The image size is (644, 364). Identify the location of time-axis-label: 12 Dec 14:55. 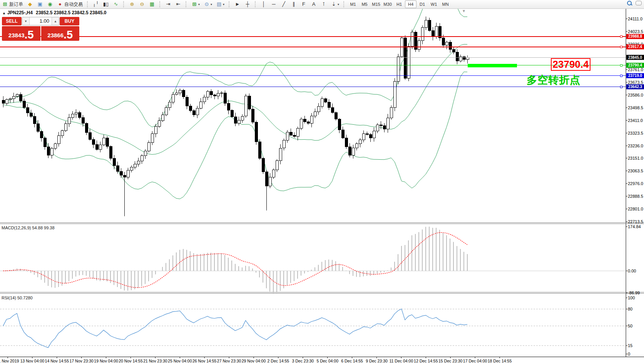
(426, 361).